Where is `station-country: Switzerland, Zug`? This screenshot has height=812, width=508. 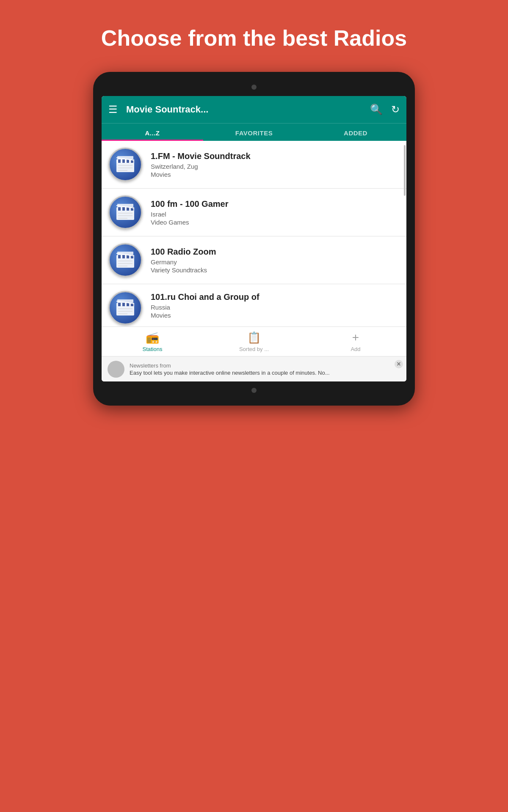
station-country: Switzerland, Zug is located at coordinates (275, 167).